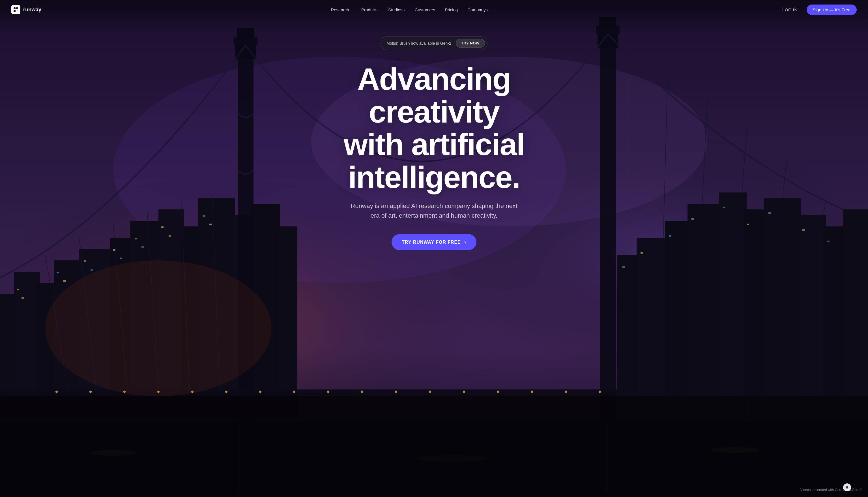 This screenshot has width=868, height=497. I want to click on main-nav: runway Research ↓ Product ↓ Studios ↓, so click(434, 10).